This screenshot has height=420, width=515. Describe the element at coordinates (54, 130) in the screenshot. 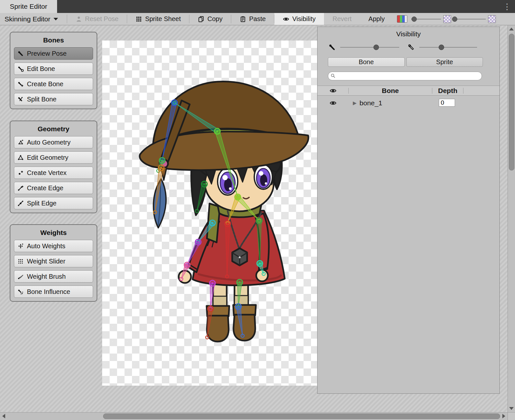

I see `geometry-panel-title: Geometry` at that location.